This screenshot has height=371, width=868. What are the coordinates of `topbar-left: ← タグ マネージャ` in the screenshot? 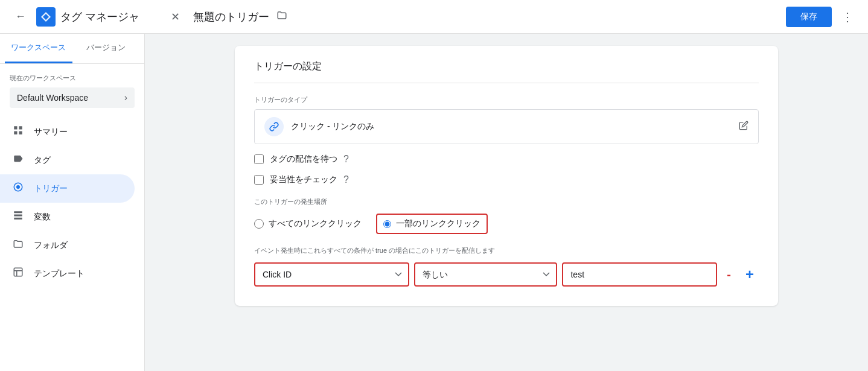 It's located at (82, 17).